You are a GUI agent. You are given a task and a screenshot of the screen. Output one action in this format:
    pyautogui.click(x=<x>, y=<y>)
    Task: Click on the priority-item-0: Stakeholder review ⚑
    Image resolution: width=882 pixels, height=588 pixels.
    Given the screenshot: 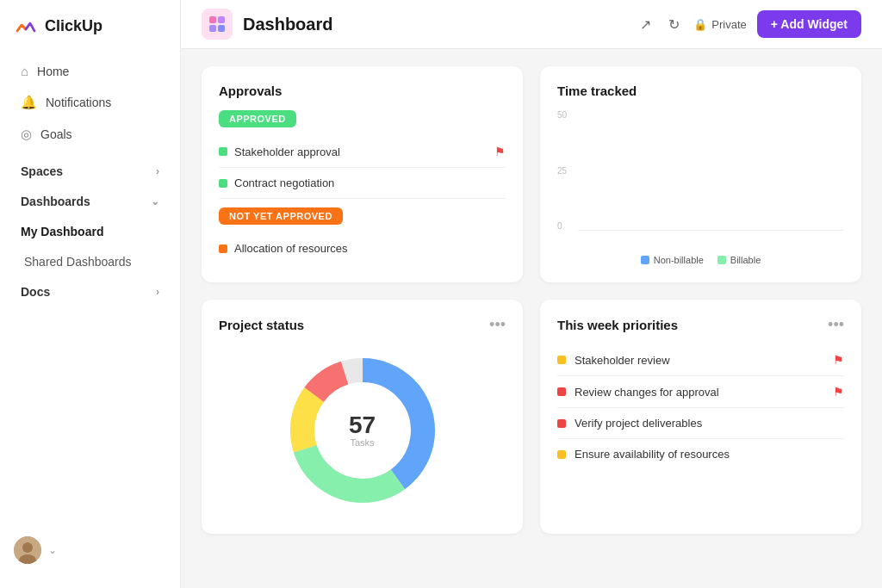 What is the action you would take?
    pyautogui.click(x=701, y=360)
    